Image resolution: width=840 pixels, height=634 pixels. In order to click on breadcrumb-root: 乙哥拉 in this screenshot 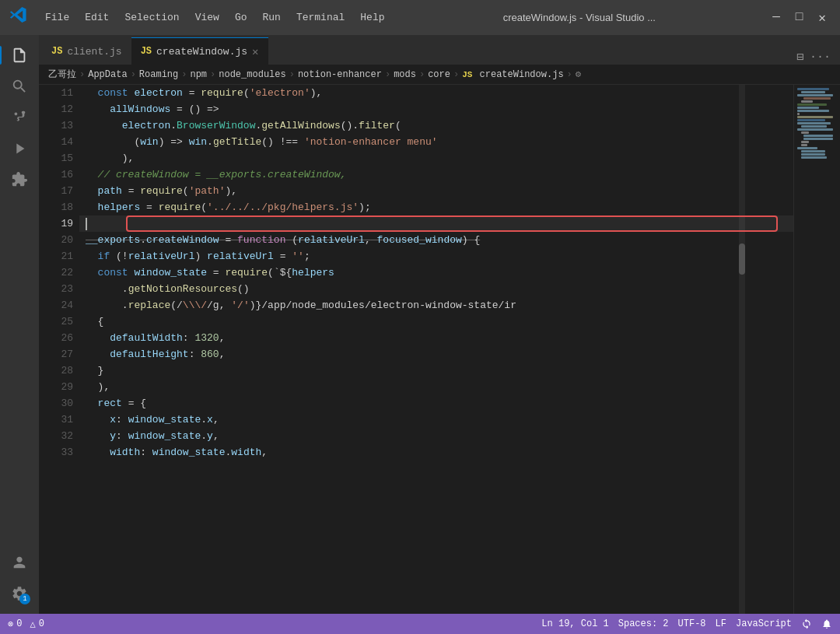, I will do `click(62, 75)`.